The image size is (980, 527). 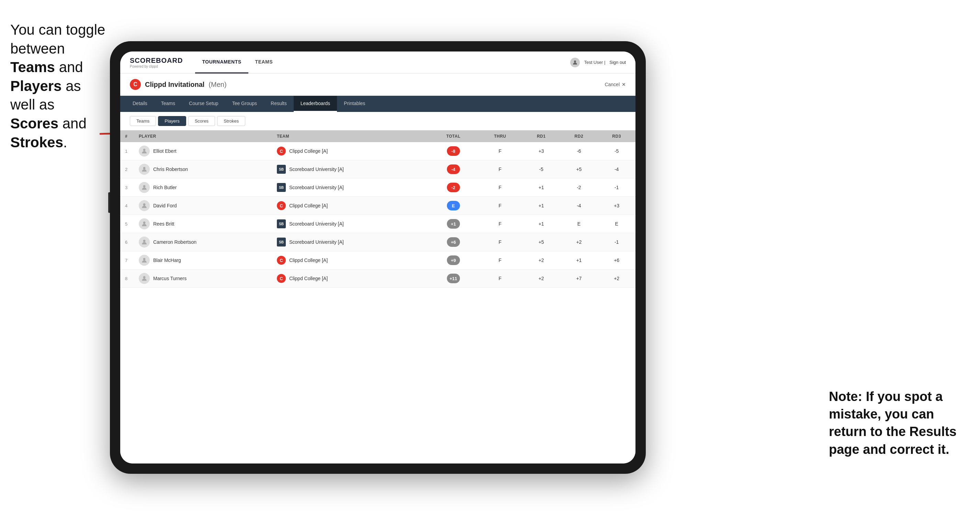 What do you see at coordinates (165, 187) in the screenshot?
I see `player-name: Rich Butler` at bounding box center [165, 187].